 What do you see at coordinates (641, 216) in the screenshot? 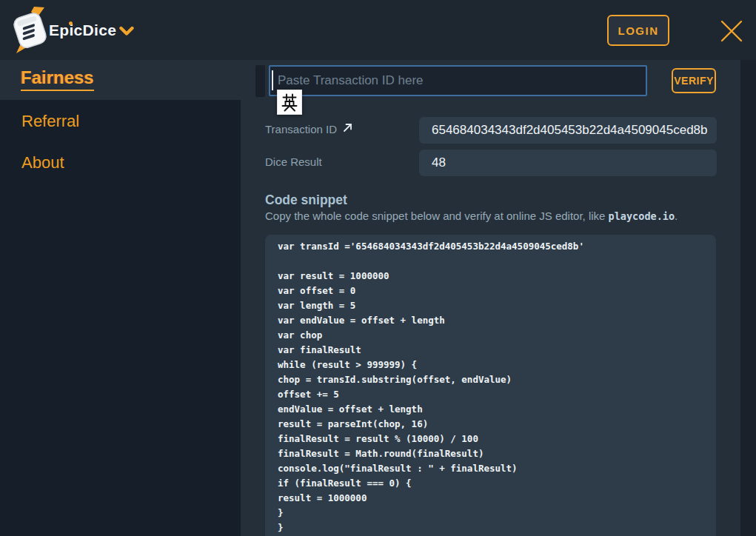
I see `playcode-link: playcode.io` at bounding box center [641, 216].